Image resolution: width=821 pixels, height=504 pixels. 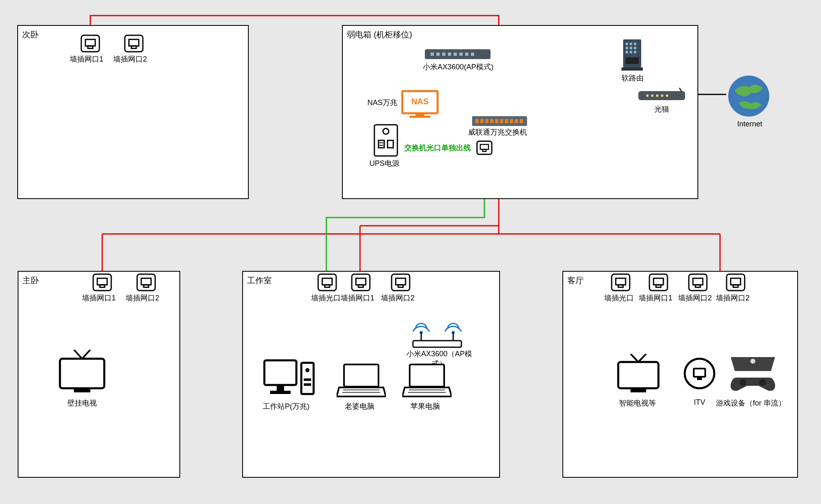 I want to click on device-label: 苹果电脑, so click(x=425, y=406).